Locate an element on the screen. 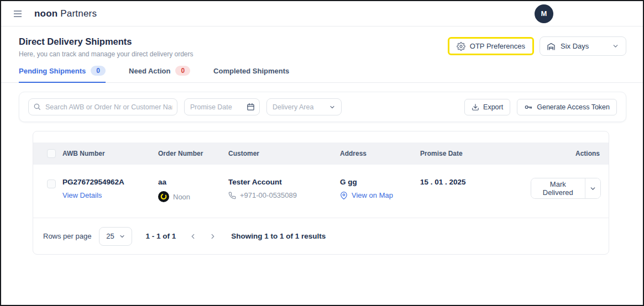 The image size is (644, 306). previous-page-icon is located at coordinates (193, 236).